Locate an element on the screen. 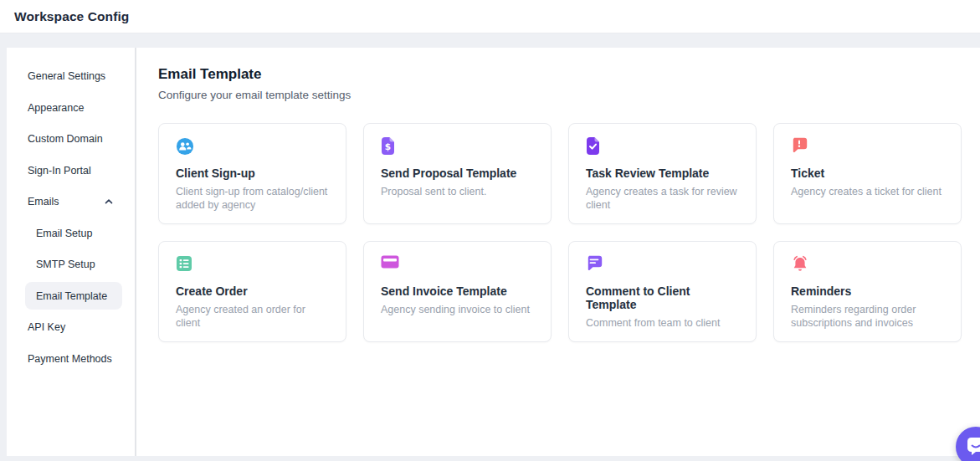  section-title: Email Template is located at coordinates (560, 74).